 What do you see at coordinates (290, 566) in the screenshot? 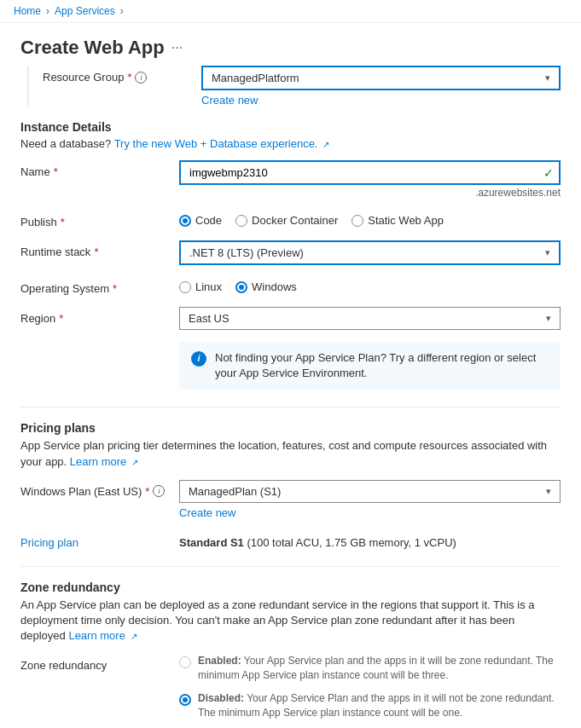
I see `separator2` at bounding box center [290, 566].